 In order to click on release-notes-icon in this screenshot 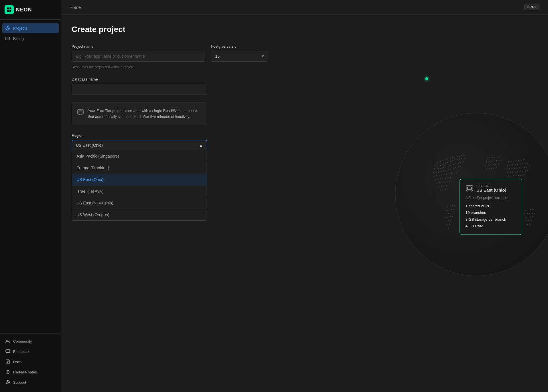, I will do `click(8, 372)`.